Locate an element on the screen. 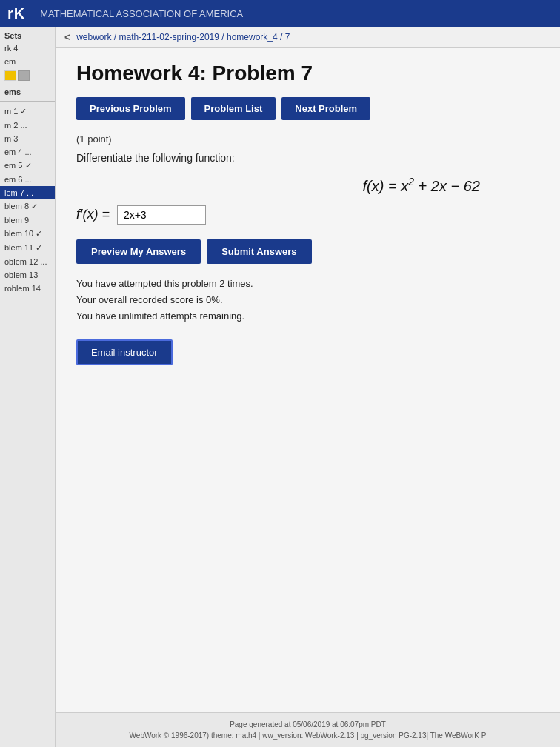  sidebar-divider is located at coordinates (27, 101).